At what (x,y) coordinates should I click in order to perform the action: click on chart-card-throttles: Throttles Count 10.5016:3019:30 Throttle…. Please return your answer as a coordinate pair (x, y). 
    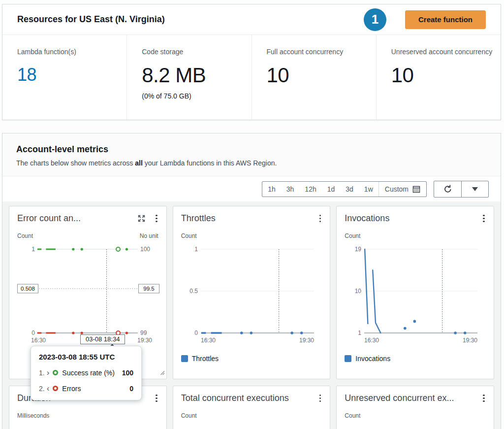
    Looking at the image, I should click on (252, 293).